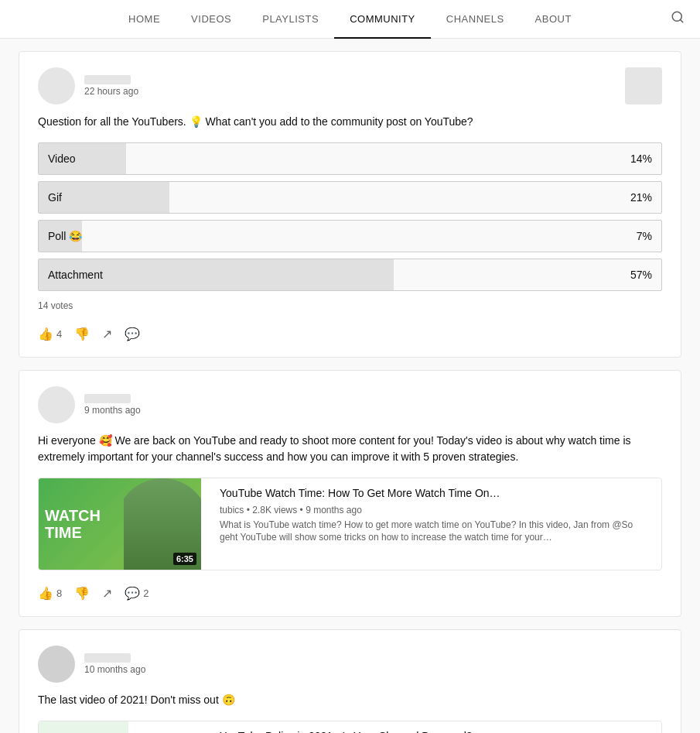 This screenshot has width=700, height=733. What do you see at coordinates (144, 19) in the screenshot?
I see `tab-home: HOME` at bounding box center [144, 19].